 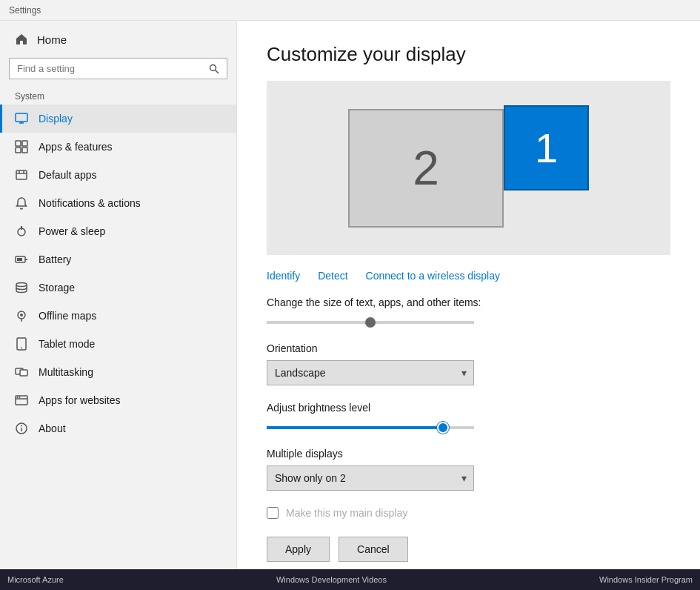 What do you see at coordinates (468, 348) in the screenshot?
I see `orientation-label: Orientation` at bounding box center [468, 348].